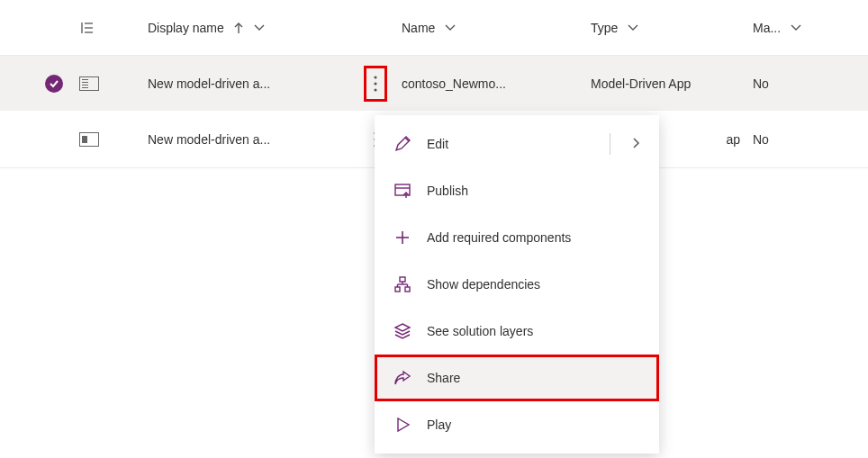  What do you see at coordinates (496, 84) in the screenshot?
I see `cell-name: contoso_Newmo...` at bounding box center [496, 84].